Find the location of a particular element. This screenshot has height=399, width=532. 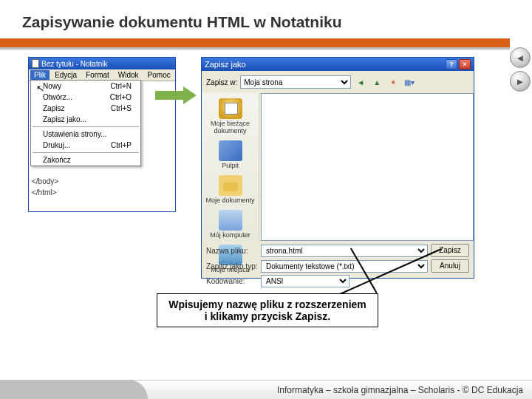

footer-decoration is located at coordinates (74, 389).